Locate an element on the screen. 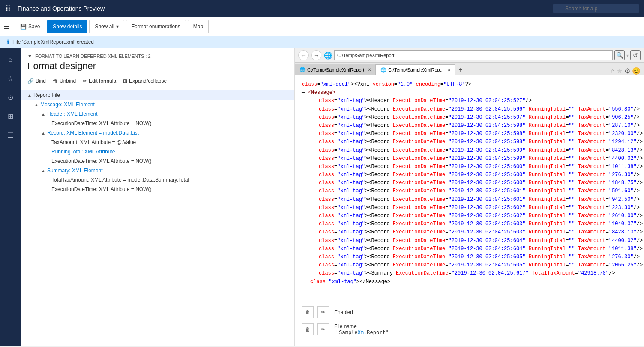  tree-item-summary: ▲ Summary: XML Element is located at coordinates (158, 171).